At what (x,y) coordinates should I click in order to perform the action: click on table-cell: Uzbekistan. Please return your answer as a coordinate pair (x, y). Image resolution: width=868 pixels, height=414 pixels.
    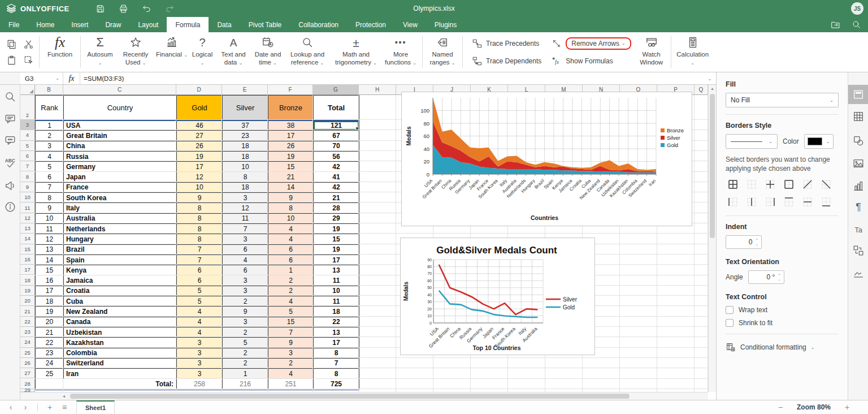
    Looking at the image, I should click on (120, 332).